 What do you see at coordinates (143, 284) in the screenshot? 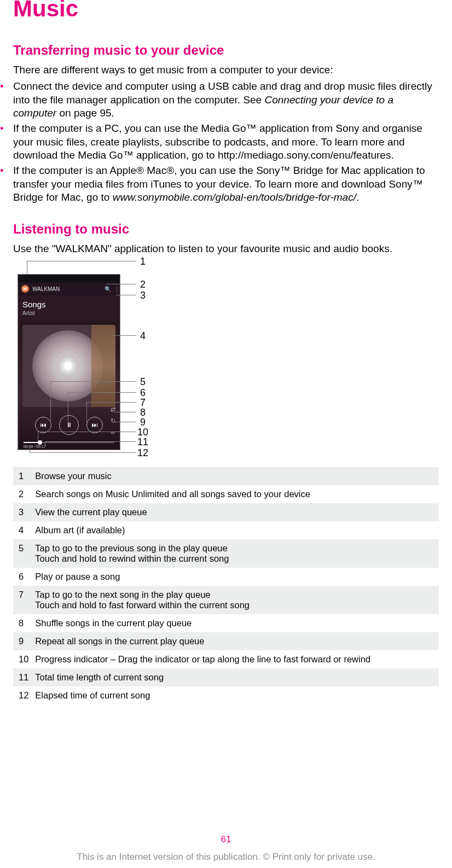
I see `callout-number: 2` at bounding box center [143, 284].